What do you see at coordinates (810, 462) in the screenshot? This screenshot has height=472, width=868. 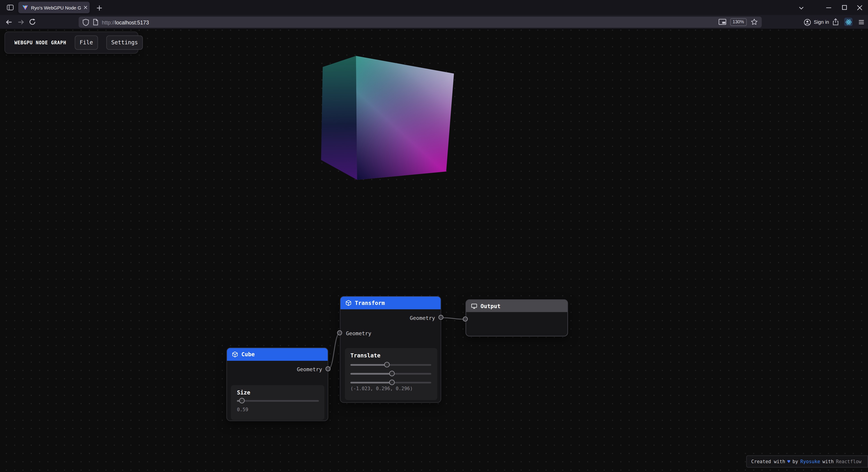 I see `author-link: Ryosuke` at bounding box center [810, 462].